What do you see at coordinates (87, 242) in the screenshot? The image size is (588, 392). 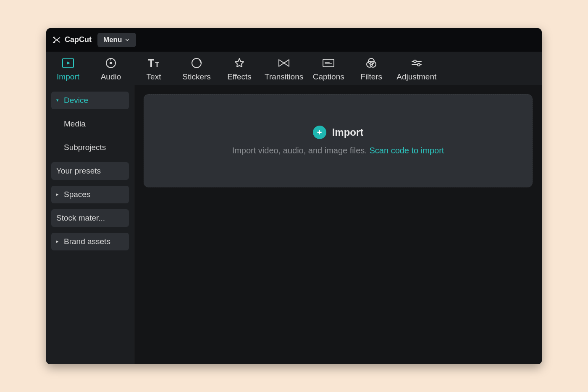 I see `sidebar-item-label: Brand assets` at bounding box center [87, 242].